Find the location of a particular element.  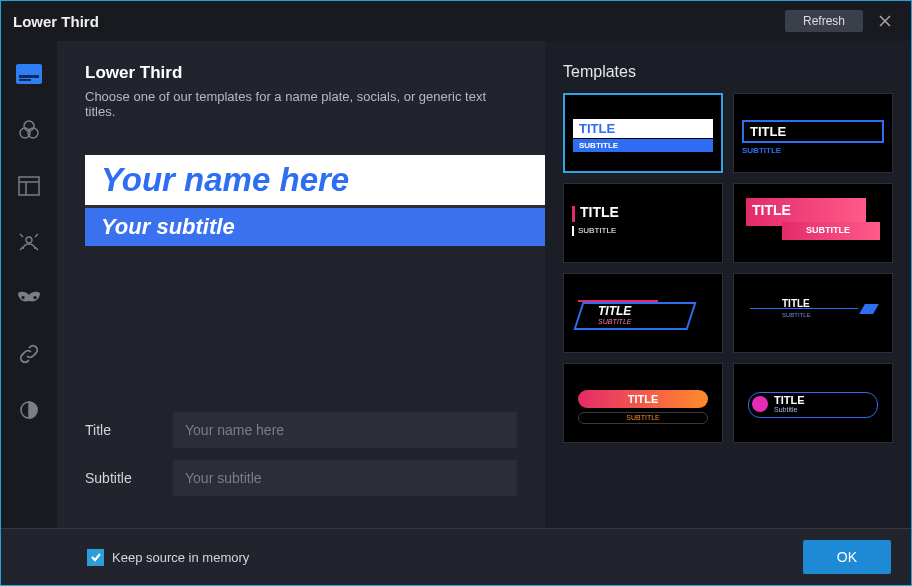

content-heading: Lower Third is located at coordinates (301, 73).